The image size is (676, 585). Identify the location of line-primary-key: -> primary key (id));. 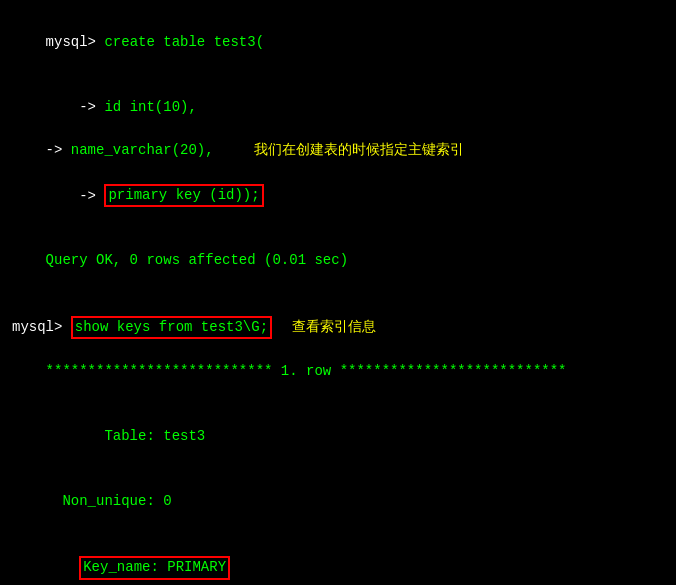
(338, 196).